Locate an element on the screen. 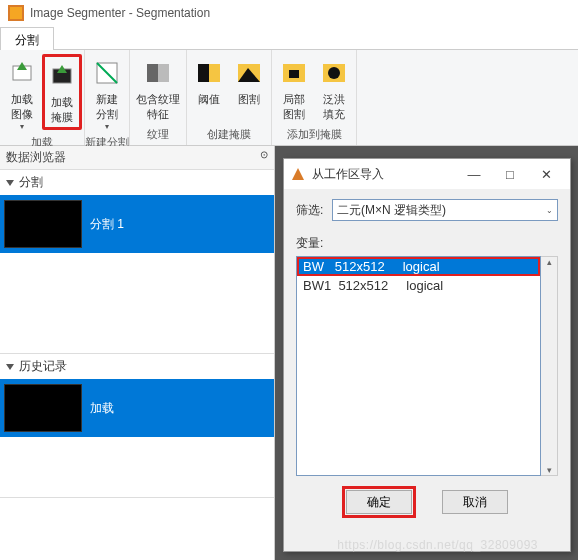  load-image-button: 加载 图像 ▾ is located at coordinates (22, 94).